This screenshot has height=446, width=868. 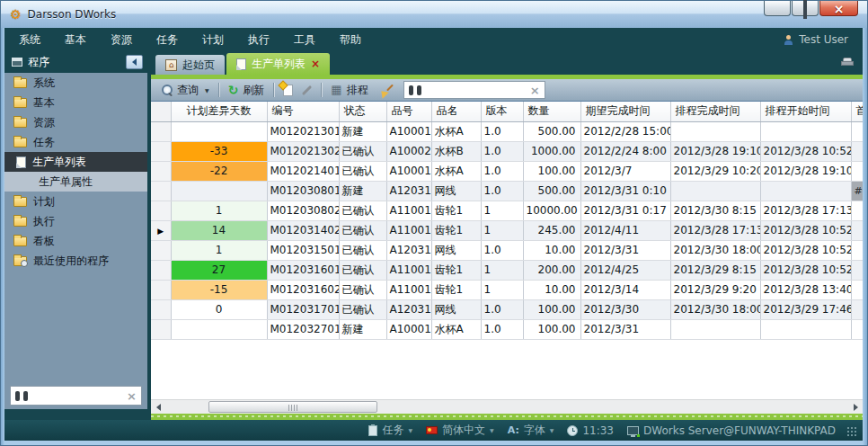 What do you see at coordinates (625, 112) in the screenshot?
I see `column-header-期望完成时间: 期望完成时间` at bounding box center [625, 112].